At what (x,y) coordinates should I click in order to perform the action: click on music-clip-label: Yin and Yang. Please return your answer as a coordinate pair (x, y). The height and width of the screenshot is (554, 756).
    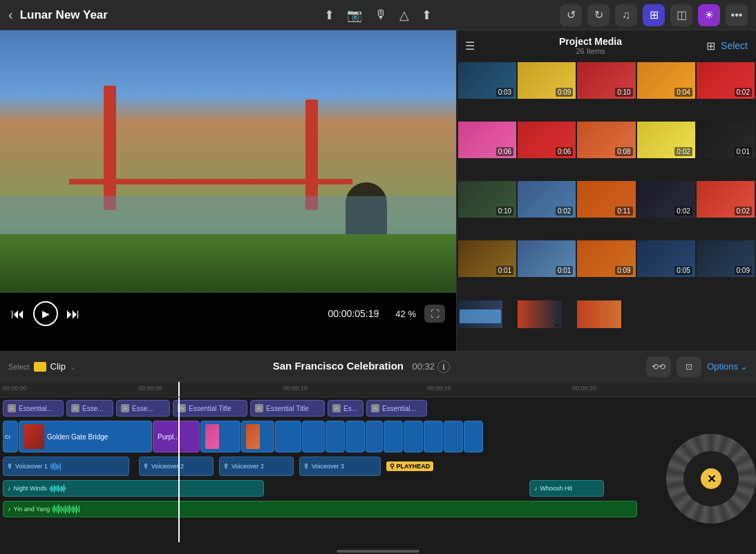
    Looking at the image, I should click on (32, 509).